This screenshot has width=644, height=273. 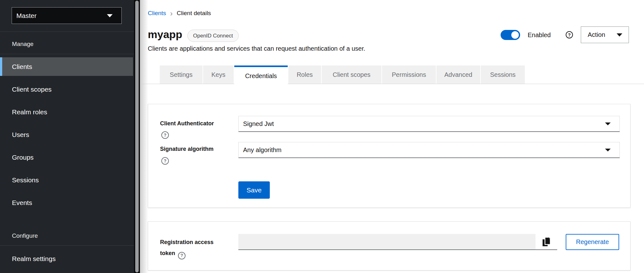 What do you see at coordinates (458, 75) in the screenshot?
I see `tab-advanced: Advanced` at bounding box center [458, 75].